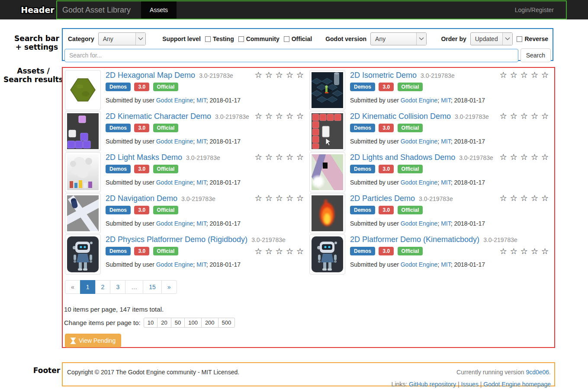  Describe the element at coordinates (83, 214) in the screenshot. I see `asset-thumbnail-navigation` at that location.